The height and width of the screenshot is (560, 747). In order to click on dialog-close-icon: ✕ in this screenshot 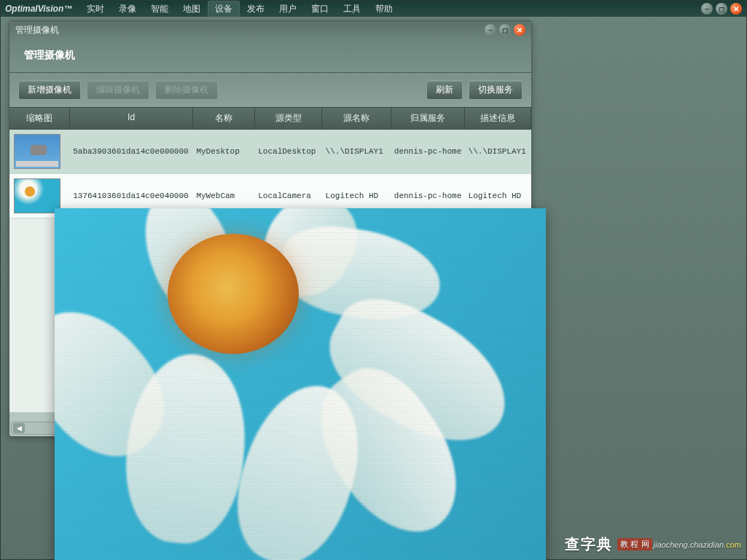, I will do `click(520, 30)`.